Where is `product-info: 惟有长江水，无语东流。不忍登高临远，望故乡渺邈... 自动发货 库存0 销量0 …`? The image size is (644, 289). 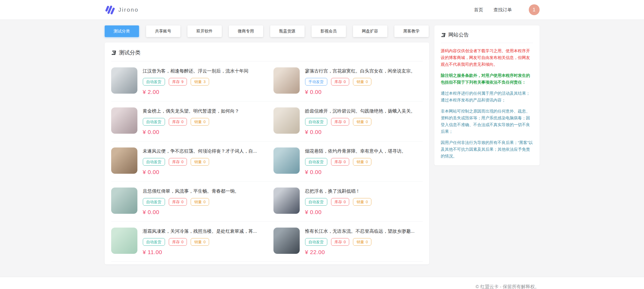
product-info: 惟有长江水，无语东流。不忍登高临远，望故乡渺邈... 自动发货 库存0 销量0 … is located at coordinates (360, 241).